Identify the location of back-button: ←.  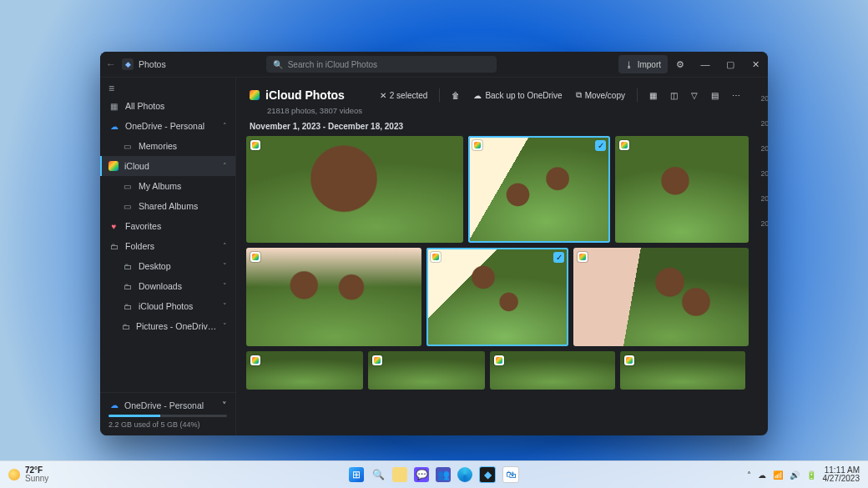
(111, 64).